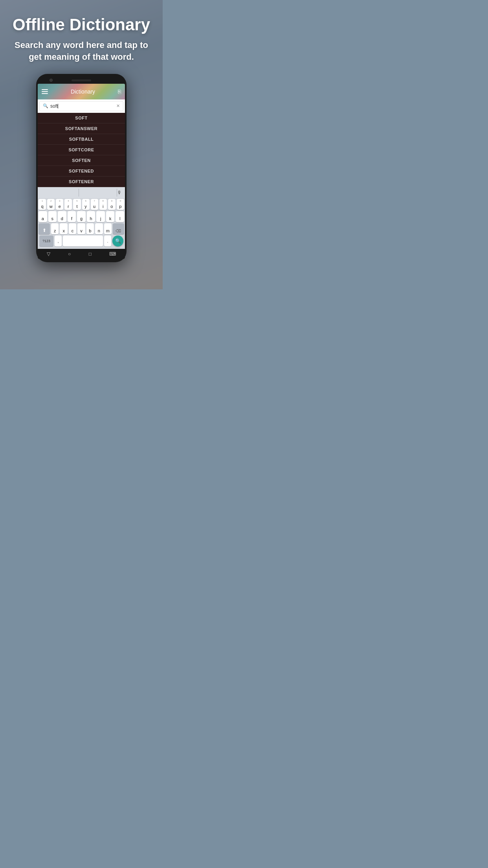 The width and height of the screenshot is (488, 868). What do you see at coordinates (81, 80) in the screenshot?
I see `phone-speaker` at bounding box center [81, 80].